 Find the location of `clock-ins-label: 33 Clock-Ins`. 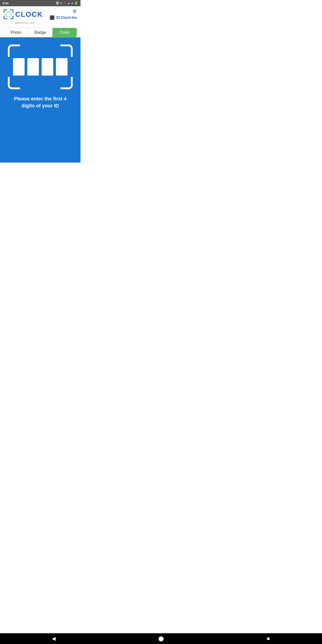

clock-ins-label: 33 Clock-Ins is located at coordinates (66, 18).